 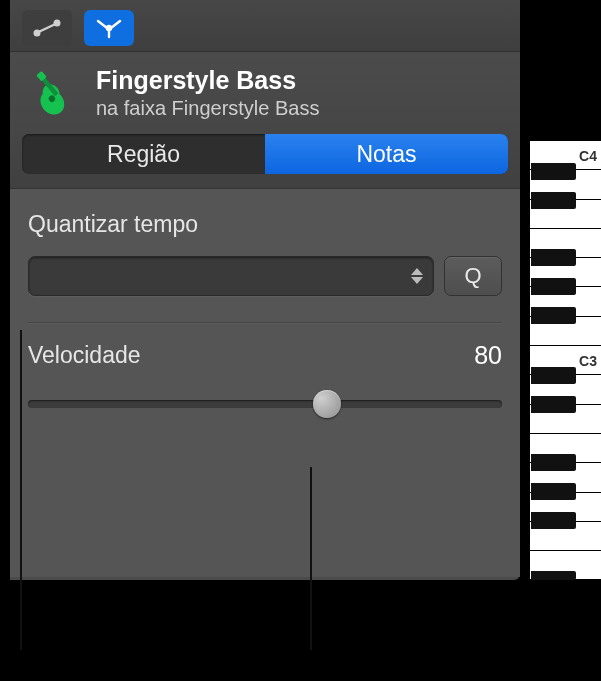 What do you see at coordinates (208, 108) in the screenshot?
I see `region-subtitle: na faixa Fingerstyle Bass` at bounding box center [208, 108].